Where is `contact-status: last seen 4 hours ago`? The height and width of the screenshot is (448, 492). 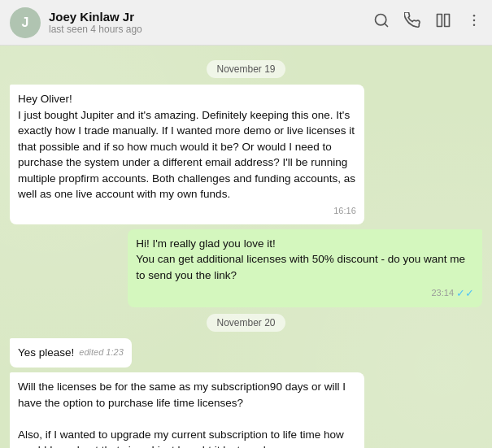 contact-status: last seen 4 hours ago is located at coordinates (211, 29).